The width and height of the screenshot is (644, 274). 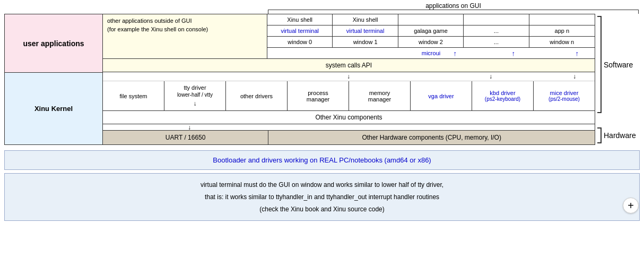 What do you see at coordinates (349, 138) in the screenshot?
I see `hardware-row: UART / 16650 Other Hardware components (…` at bounding box center [349, 138].